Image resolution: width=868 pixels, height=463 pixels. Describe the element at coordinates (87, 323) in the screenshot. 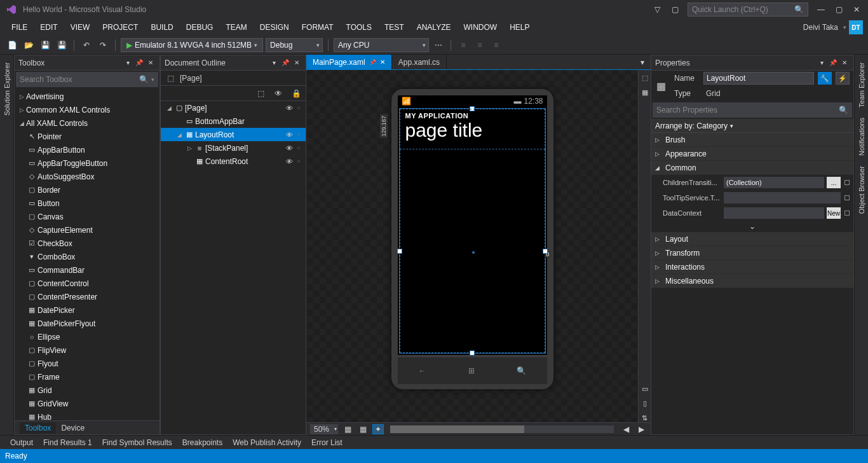

I see `toolbox-item: ▦DatePickerFlyout` at that location.